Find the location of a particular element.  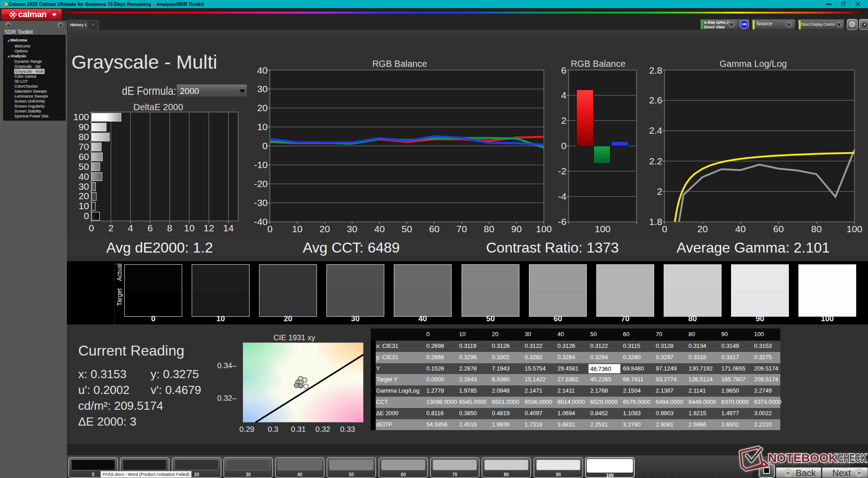

svg-text: -10 is located at coordinates (261, 164).